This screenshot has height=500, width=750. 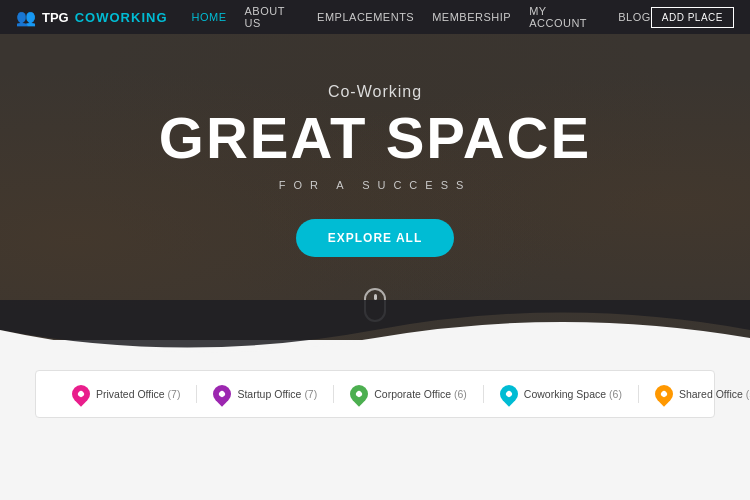 What do you see at coordinates (375, 17) in the screenshot?
I see `navbar: 👥 TPG COWORKING HOME ABOUT US EMPLACEMEN…` at bounding box center [375, 17].